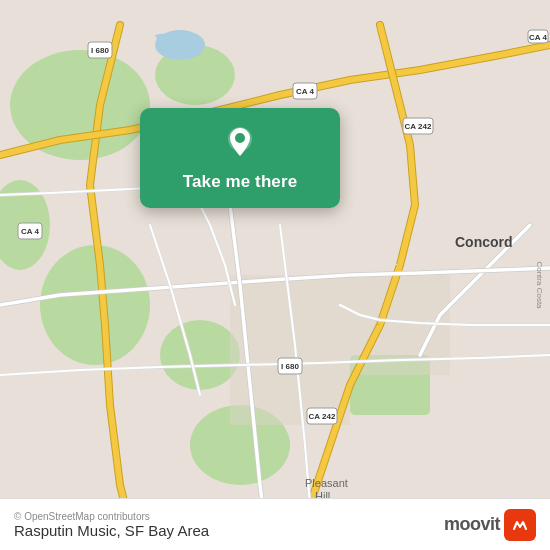  What do you see at coordinates (484, 242) in the screenshot?
I see `city-label-concord: Concord` at bounding box center [484, 242].